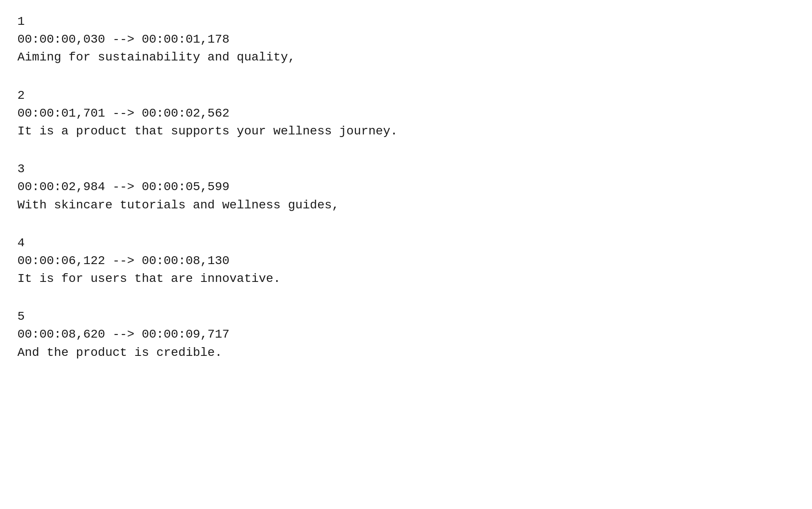  What do you see at coordinates (406, 317) in the screenshot?
I see `subtitle-index: 5` at bounding box center [406, 317].